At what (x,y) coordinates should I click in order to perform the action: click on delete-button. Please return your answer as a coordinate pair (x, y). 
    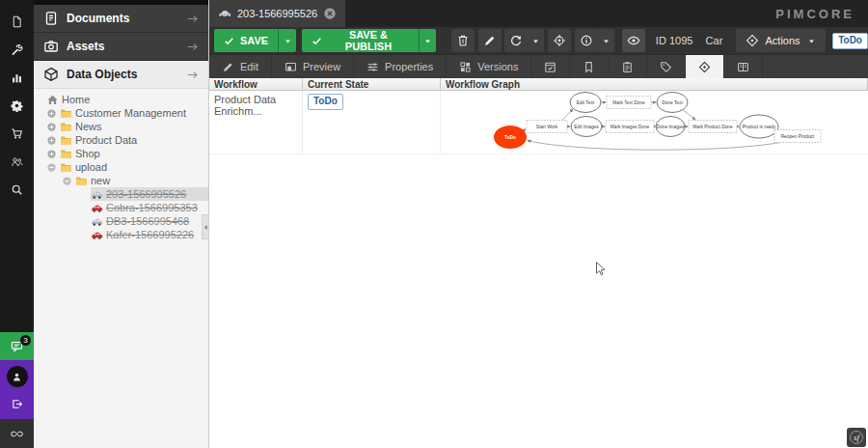
    Looking at the image, I should click on (463, 41).